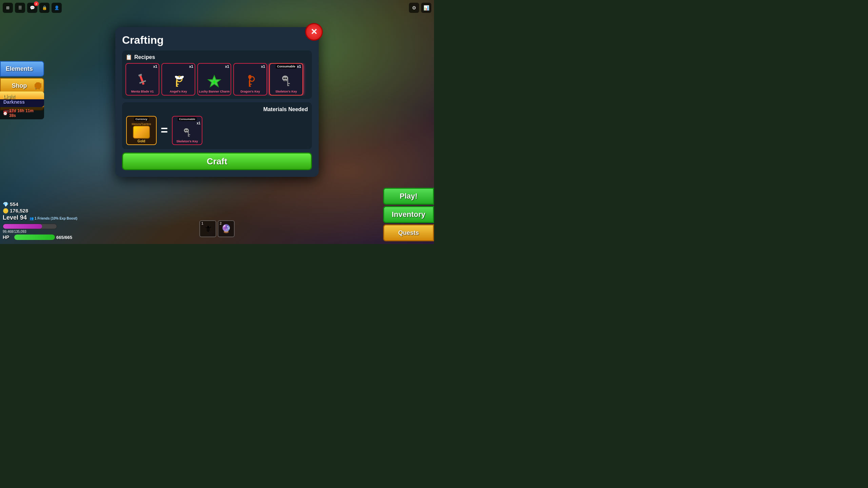 The image size is (868, 488). What do you see at coordinates (299, 66) in the screenshot?
I see `skeleton-count: x1` at bounding box center [299, 66].